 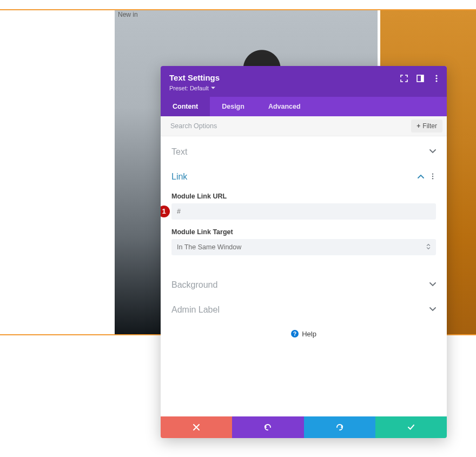 I want to click on snap-icon, so click(x=420, y=78).